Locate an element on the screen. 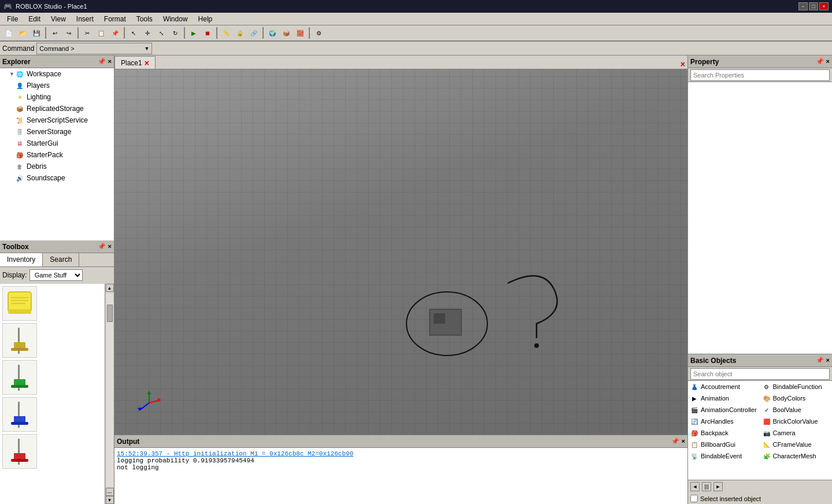  toolbar-part: 🧱 is located at coordinates (300, 33).